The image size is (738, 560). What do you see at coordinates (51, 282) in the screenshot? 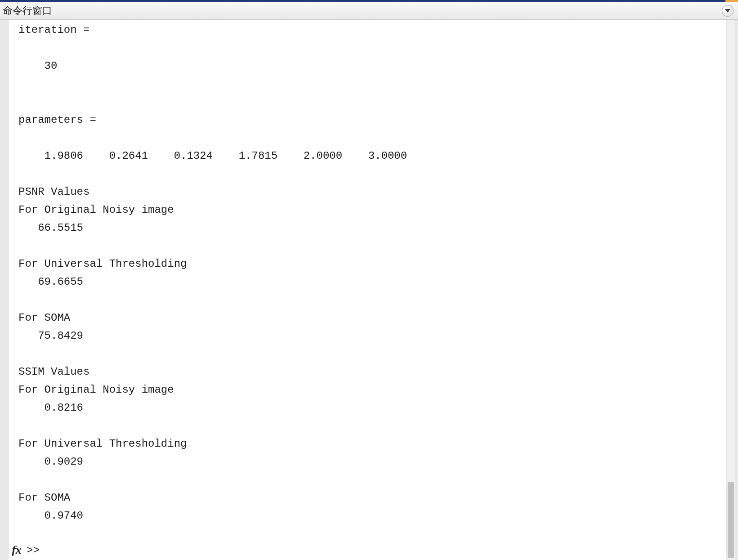
I see `output-psnr-ut-value: 69.6655` at bounding box center [51, 282].